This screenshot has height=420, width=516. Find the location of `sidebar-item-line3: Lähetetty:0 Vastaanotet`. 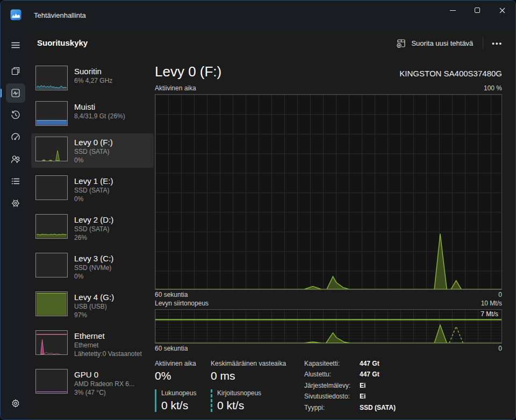

sidebar-item-line3: Lähetetty:0 Vastaanotet is located at coordinates (108, 354).